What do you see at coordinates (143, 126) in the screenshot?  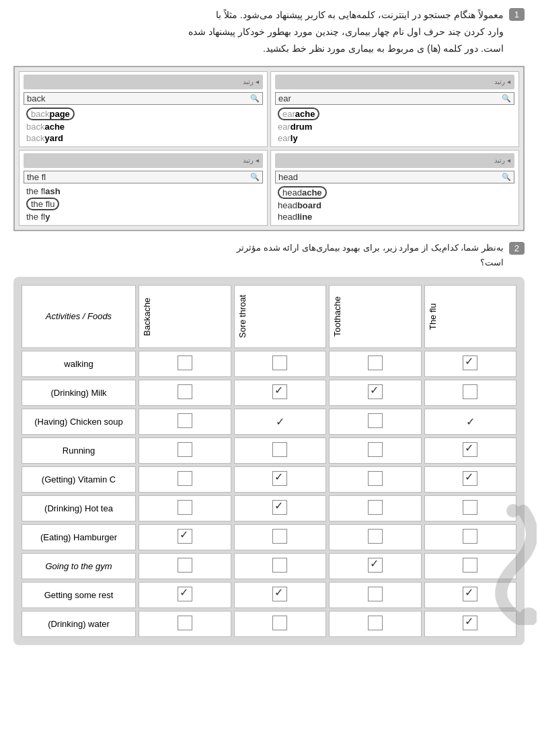 I see `suggestion-backache: backache` at bounding box center [143, 126].